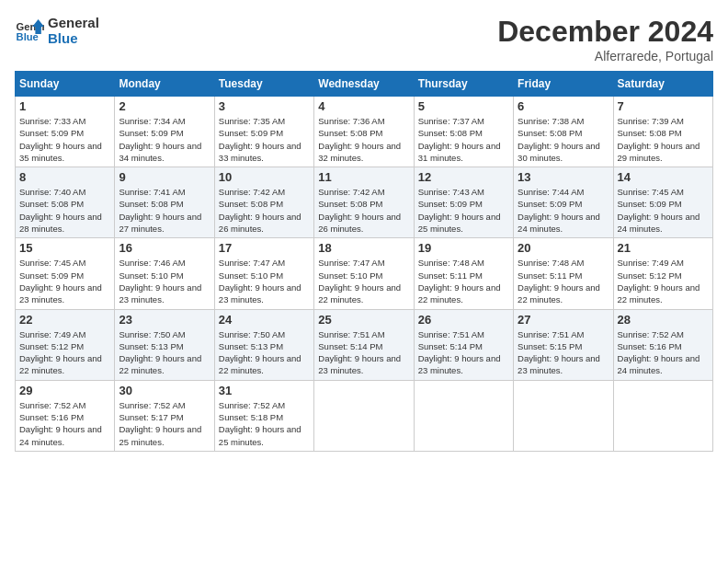 The width and height of the screenshot is (728, 563). What do you see at coordinates (563, 344) in the screenshot?
I see `calendar-cell: 27 Sunrise: 7:51 AM Sunset: 5:15 PM Dayl…` at bounding box center [563, 344].